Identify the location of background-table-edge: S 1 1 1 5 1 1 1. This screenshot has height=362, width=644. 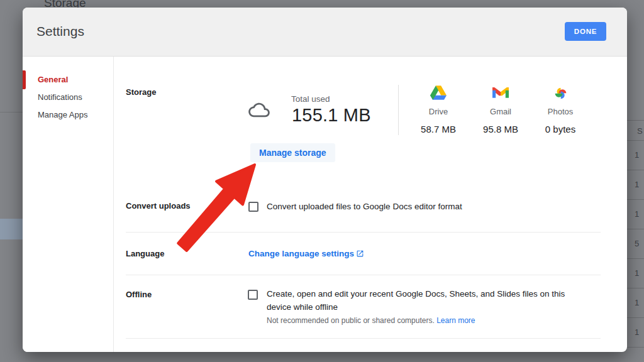
(635, 181).